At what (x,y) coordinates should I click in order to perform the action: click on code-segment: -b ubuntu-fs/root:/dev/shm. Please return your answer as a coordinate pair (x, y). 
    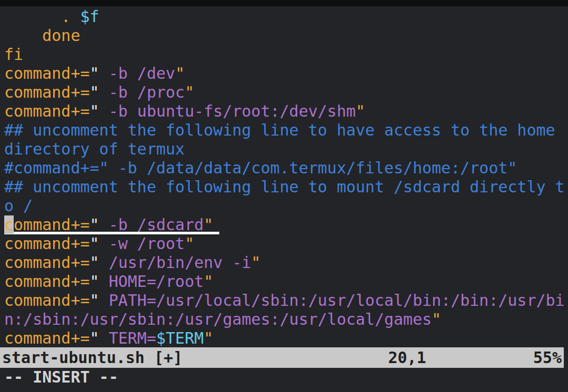
    Looking at the image, I should click on (228, 111).